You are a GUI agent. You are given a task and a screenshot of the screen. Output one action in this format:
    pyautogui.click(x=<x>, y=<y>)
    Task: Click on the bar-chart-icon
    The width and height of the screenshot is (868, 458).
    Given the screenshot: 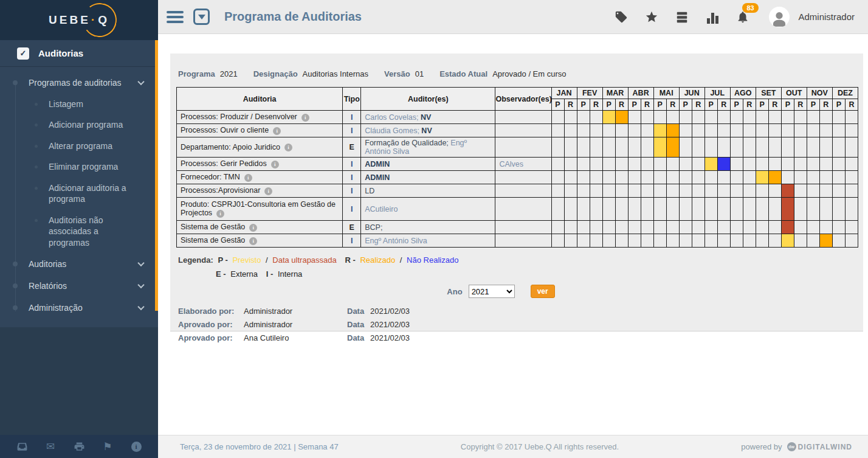 What is the action you would take?
    pyautogui.click(x=712, y=17)
    